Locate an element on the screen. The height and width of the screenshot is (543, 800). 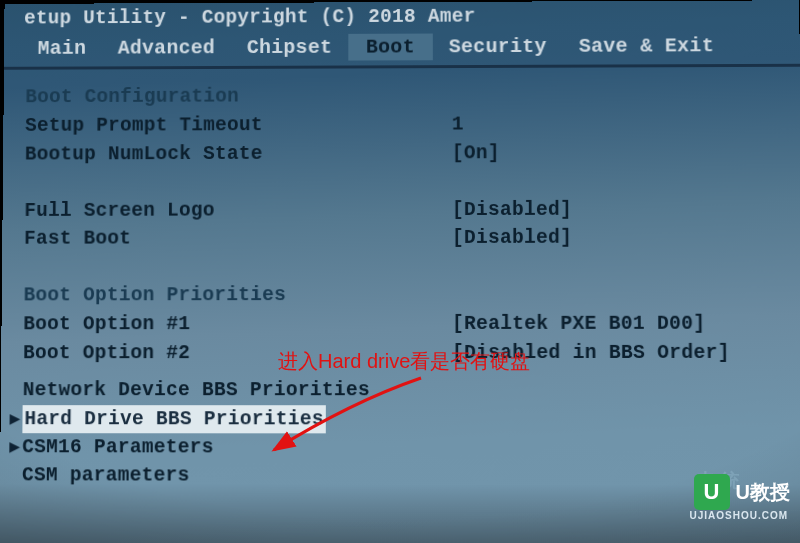
menu-save-exit: Save & Exit is located at coordinates (647, 46).